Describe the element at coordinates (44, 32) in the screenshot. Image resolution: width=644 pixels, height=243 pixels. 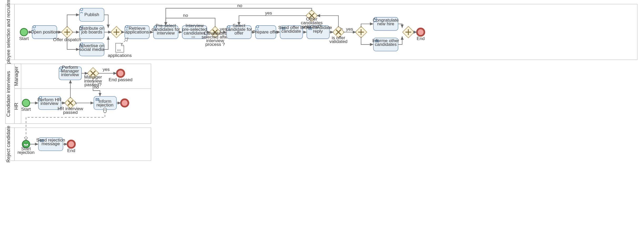
I see `svg-text: Open position` at that location.